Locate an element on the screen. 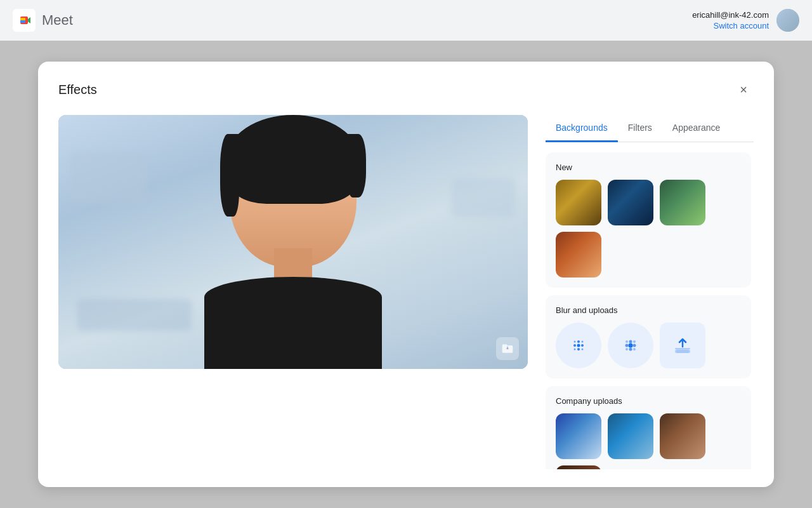 The width and height of the screenshot is (812, 508). account-email: ericahill@ink-42.com is located at coordinates (731, 15).